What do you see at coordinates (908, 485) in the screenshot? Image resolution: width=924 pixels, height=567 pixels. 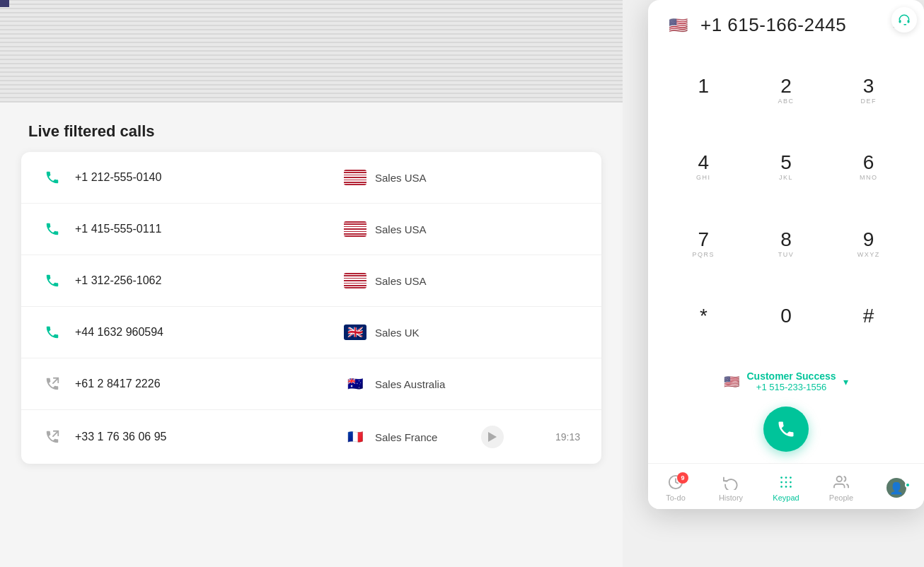 I see `online-status-dot` at bounding box center [908, 485].